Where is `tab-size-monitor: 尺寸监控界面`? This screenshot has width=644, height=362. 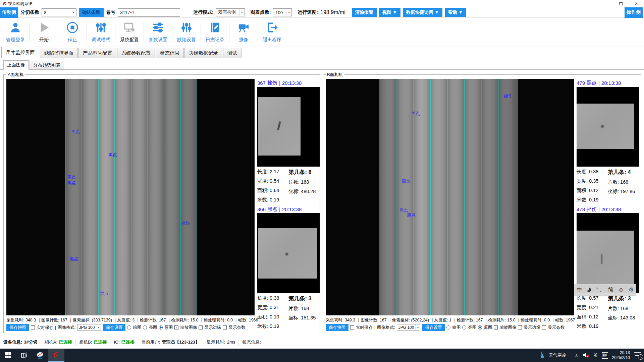 tab-size-monitor: 尺寸监控界面 is located at coordinates (20, 52).